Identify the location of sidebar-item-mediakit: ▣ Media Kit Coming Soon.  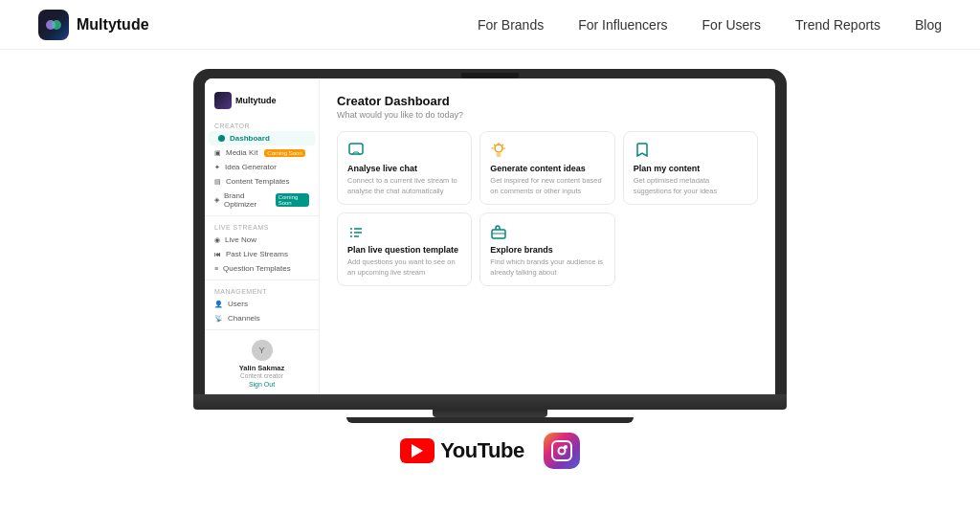
(262, 153).